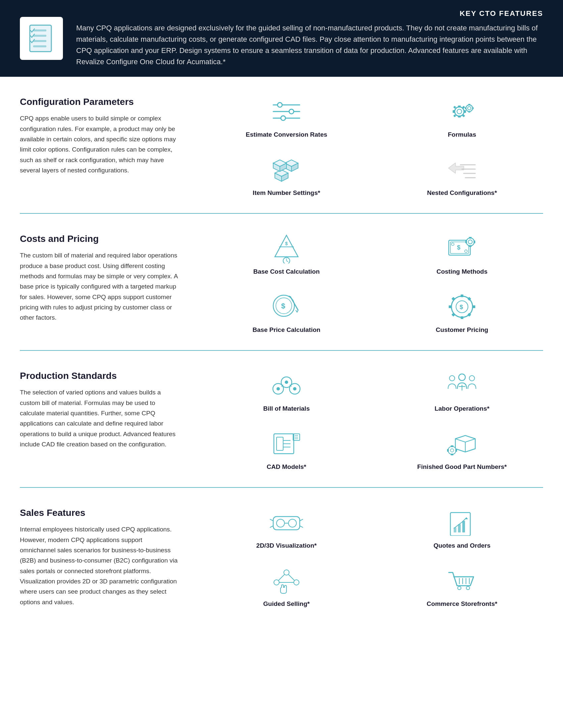 The image size is (563, 728). I want to click on cad-icon, so click(287, 444).